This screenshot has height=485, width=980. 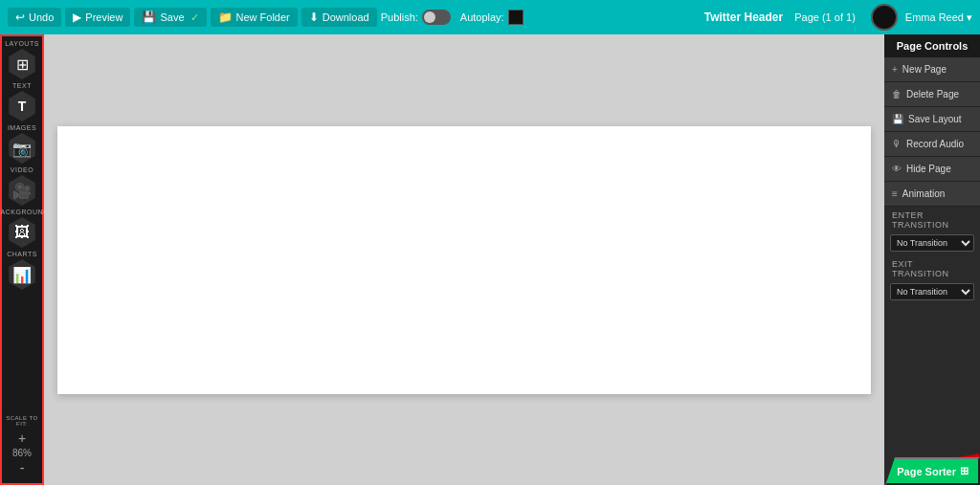 I want to click on exit-transition-label: Exit Transition, so click(x=932, y=268).